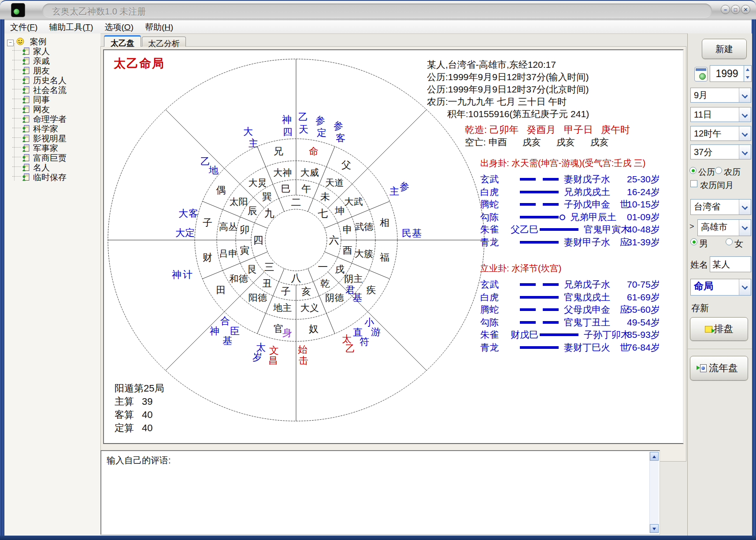 This screenshot has width=756, height=540. What do you see at coordinates (322, 133) in the screenshot?
I see `god-label-dingcan: 定` at bounding box center [322, 133].